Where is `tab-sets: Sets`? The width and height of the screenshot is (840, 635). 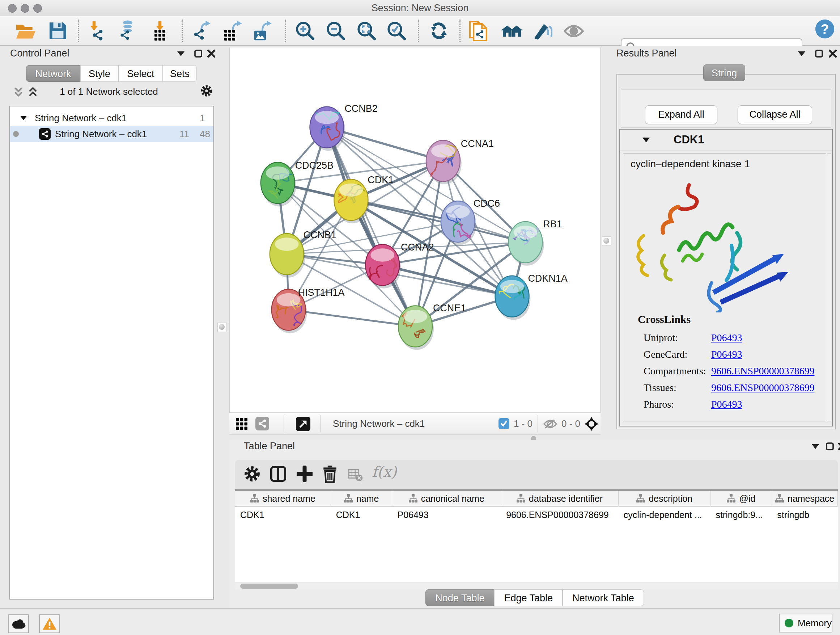
tab-sets: Sets is located at coordinates (180, 73).